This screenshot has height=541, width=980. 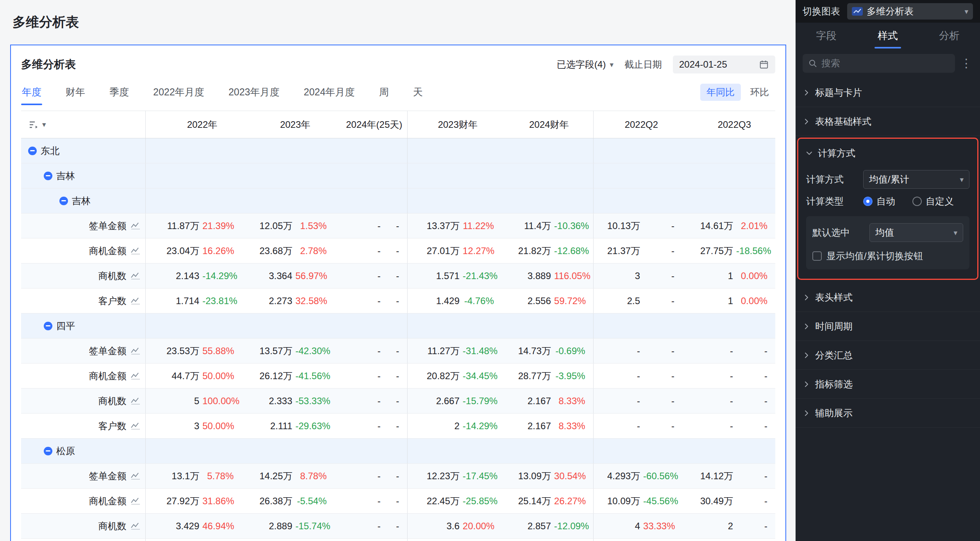 What do you see at coordinates (222, 401) in the screenshot?
I see `cell-percent: 100.00%` at bounding box center [222, 401].